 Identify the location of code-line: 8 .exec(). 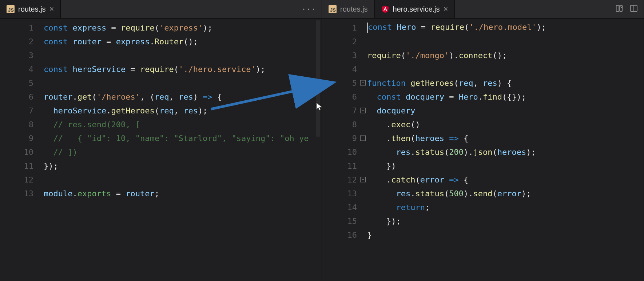
(483, 124).